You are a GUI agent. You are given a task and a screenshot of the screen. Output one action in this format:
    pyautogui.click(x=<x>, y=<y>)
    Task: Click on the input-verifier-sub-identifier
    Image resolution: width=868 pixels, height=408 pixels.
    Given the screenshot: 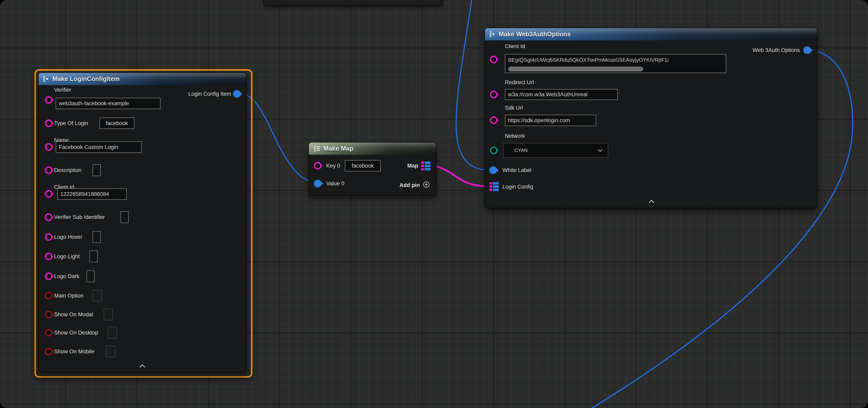 What is the action you would take?
    pyautogui.click(x=125, y=217)
    